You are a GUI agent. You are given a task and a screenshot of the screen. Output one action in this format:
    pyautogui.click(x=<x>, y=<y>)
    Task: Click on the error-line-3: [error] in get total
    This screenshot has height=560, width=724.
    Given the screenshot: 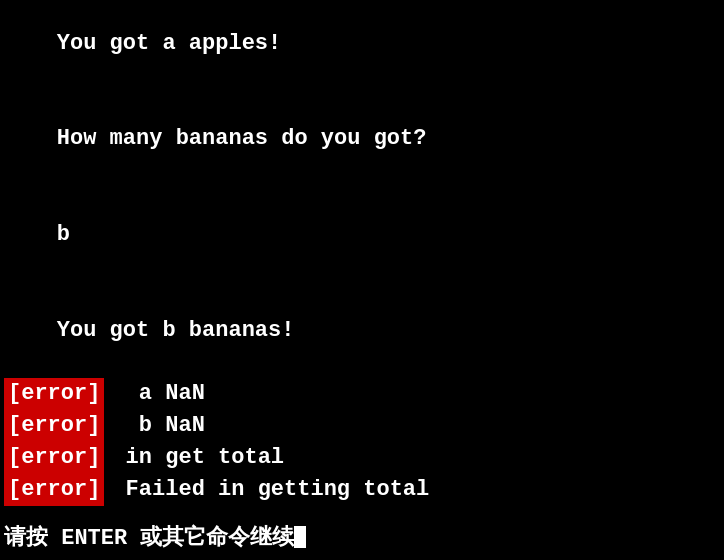 What is the action you would take?
    pyautogui.click(x=362, y=458)
    